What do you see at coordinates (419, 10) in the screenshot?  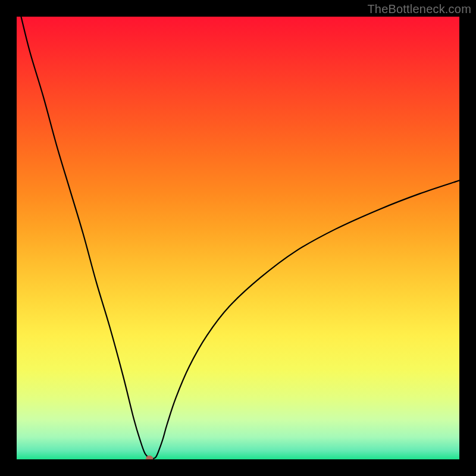 I see `watermark-text: TheBottleneck.com` at bounding box center [419, 10].